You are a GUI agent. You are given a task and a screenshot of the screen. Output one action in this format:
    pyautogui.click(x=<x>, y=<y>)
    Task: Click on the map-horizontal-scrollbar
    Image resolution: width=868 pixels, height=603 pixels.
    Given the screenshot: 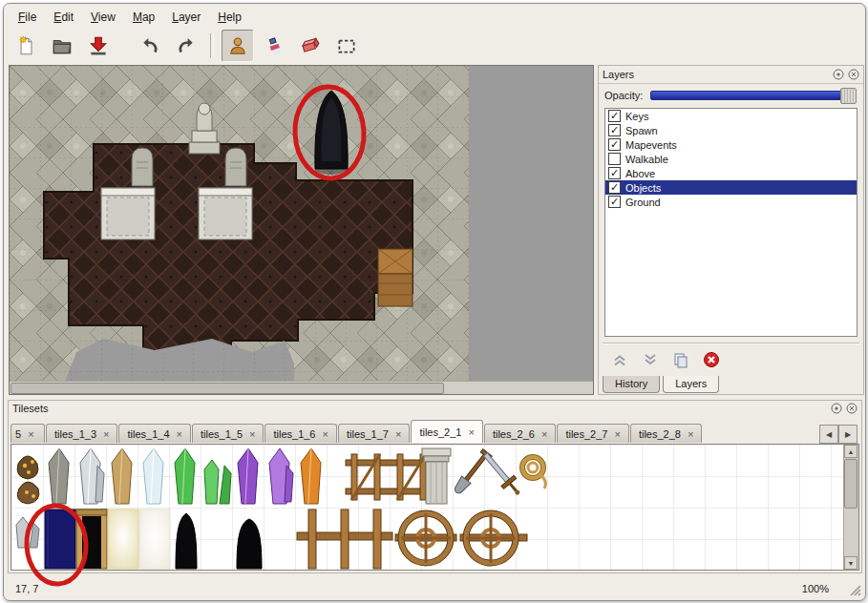 What is the action you would take?
    pyautogui.click(x=302, y=387)
    